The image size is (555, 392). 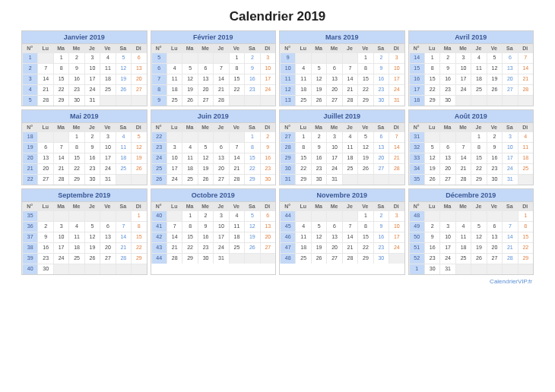 I want to click on week-number: 21, so click(x=30, y=169).